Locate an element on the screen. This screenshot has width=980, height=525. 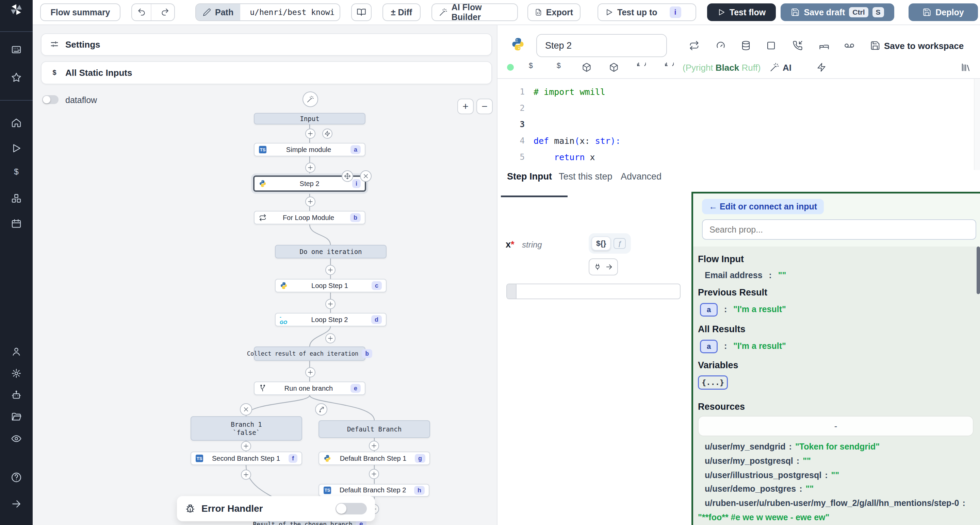
app-switcher-icon is located at coordinates (16, 49).